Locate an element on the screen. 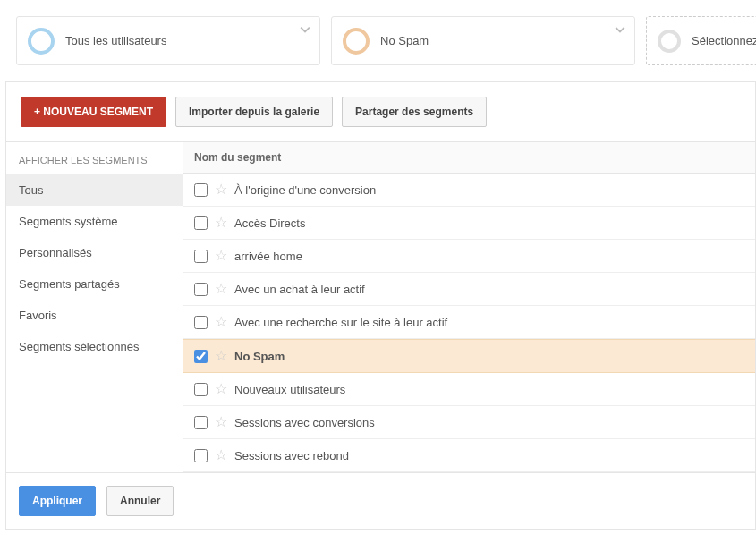  row-label: Accès Directs is located at coordinates (270, 224).